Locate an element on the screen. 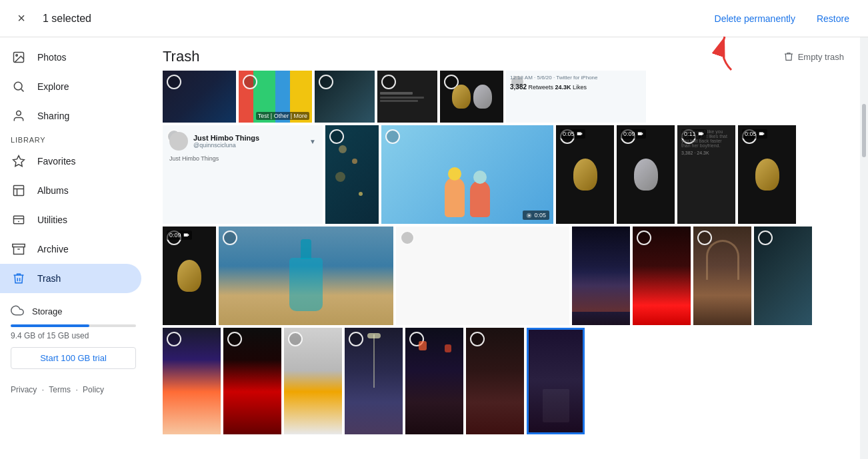  grid-row-1: Test | Other | More is located at coordinates (503, 97).